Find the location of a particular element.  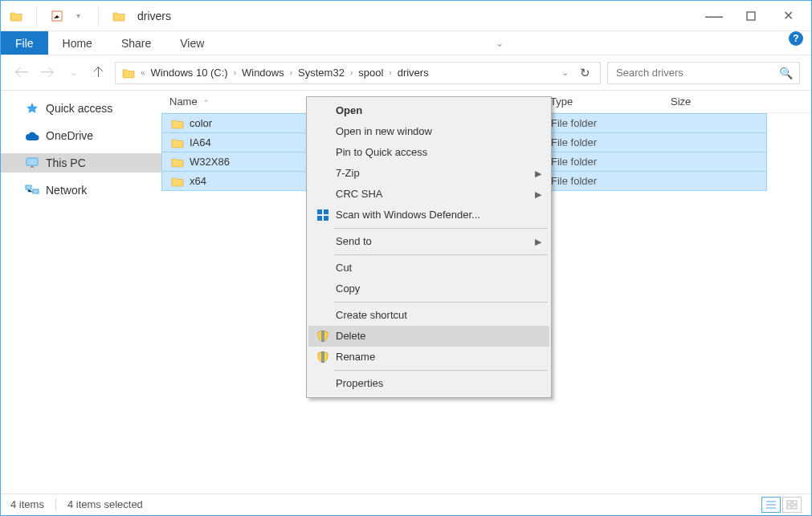

menu-send-to: Send to ▶ is located at coordinates (429, 242).